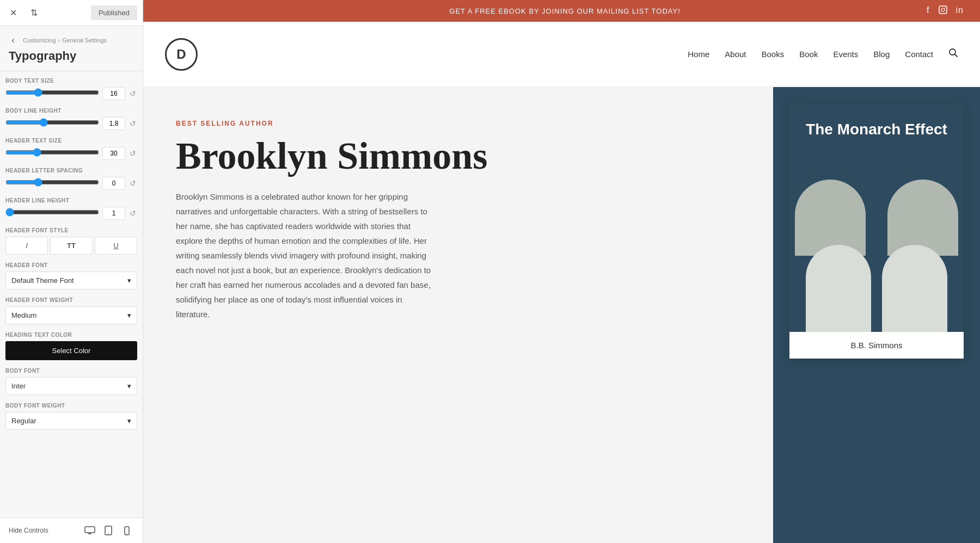 The height and width of the screenshot is (543, 980). Describe the element at coordinates (133, 183) in the screenshot. I see `header-letter-spacing-reset: ↺` at that location.